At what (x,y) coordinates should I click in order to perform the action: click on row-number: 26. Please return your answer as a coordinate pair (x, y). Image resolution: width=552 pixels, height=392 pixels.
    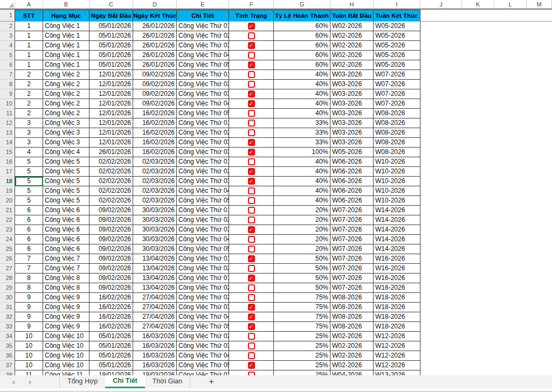
    Looking at the image, I should click on (8, 259).